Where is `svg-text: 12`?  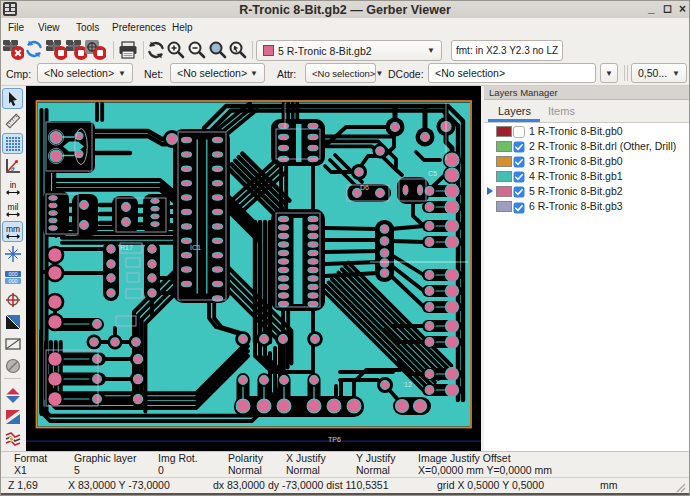 svg-text: 12 is located at coordinates (408, 384).